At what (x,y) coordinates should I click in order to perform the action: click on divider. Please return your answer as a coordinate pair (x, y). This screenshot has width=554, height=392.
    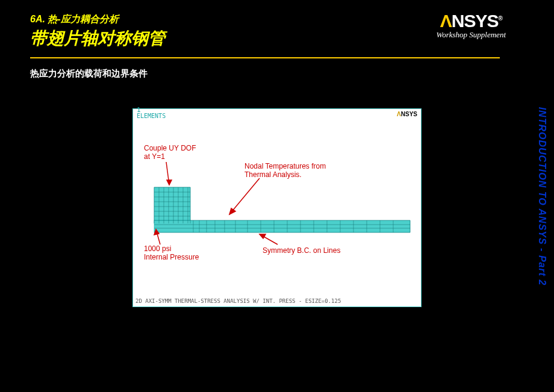
    Looking at the image, I should click on (265, 58).